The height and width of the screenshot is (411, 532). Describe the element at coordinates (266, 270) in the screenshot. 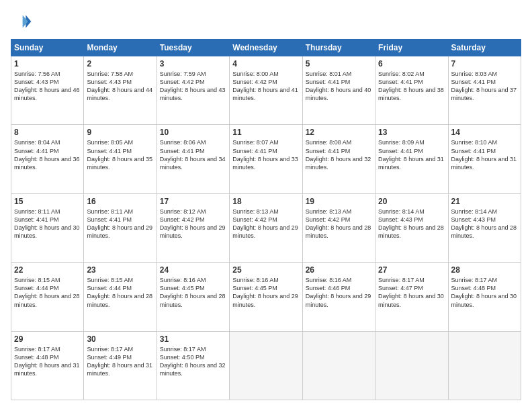

I see `day-number: 25` at that location.